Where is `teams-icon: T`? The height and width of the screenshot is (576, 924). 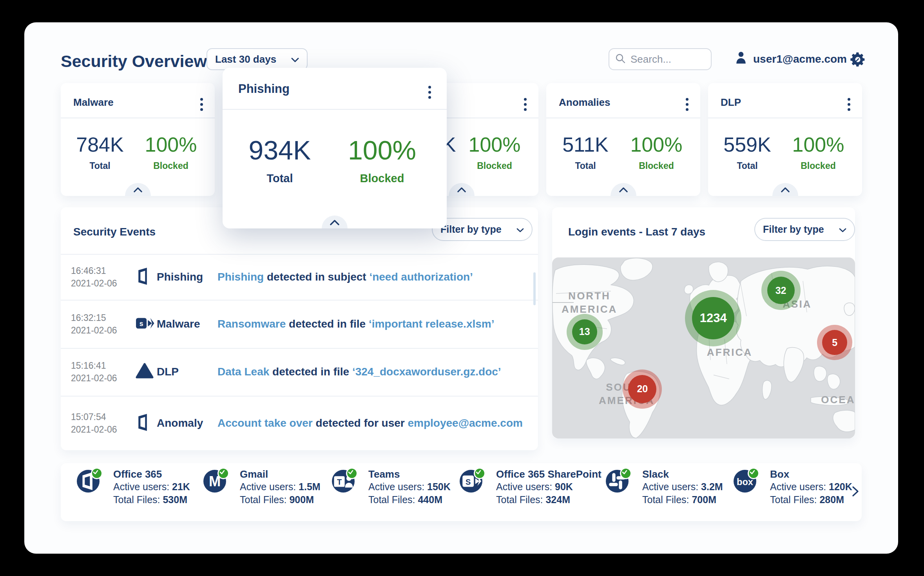
teams-icon: T is located at coordinates (343, 481).